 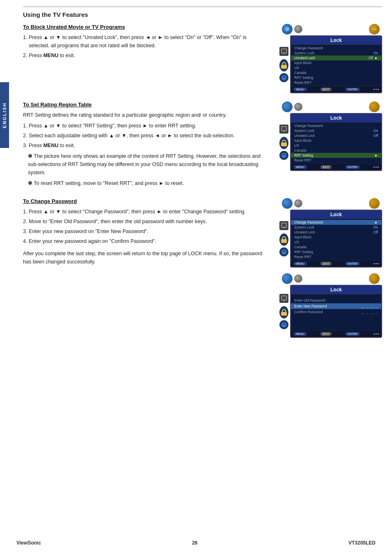 What do you see at coordinates (336, 150) in the screenshot?
I see `tv2-item-canada: Canada` at bounding box center [336, 150].